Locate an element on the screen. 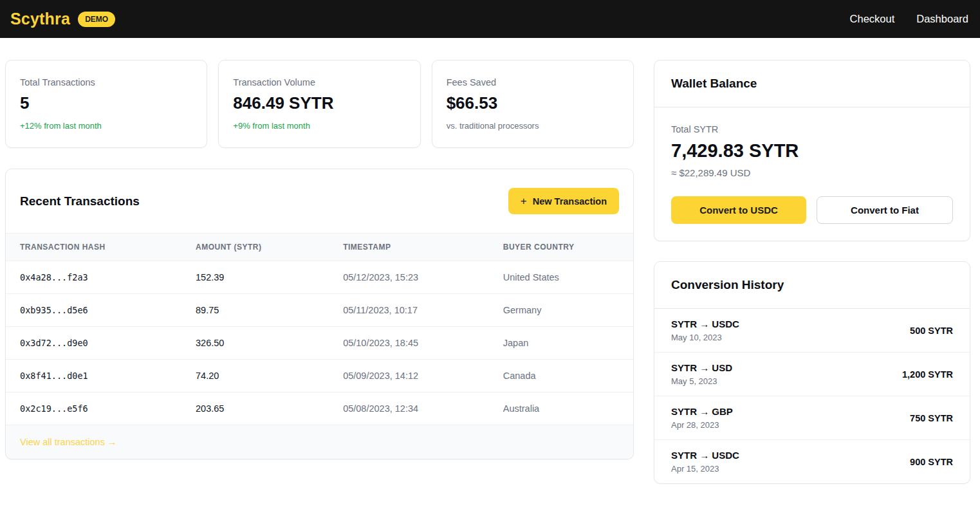  convert-to-usdc-button: Convert to USDC is located at coordinates (739, 210).